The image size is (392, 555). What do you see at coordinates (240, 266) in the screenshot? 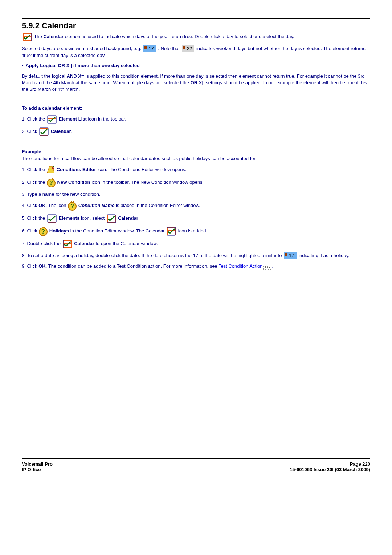
I see `test-condition-action-link: Test Condition Action` at bounding box center [240, 266].